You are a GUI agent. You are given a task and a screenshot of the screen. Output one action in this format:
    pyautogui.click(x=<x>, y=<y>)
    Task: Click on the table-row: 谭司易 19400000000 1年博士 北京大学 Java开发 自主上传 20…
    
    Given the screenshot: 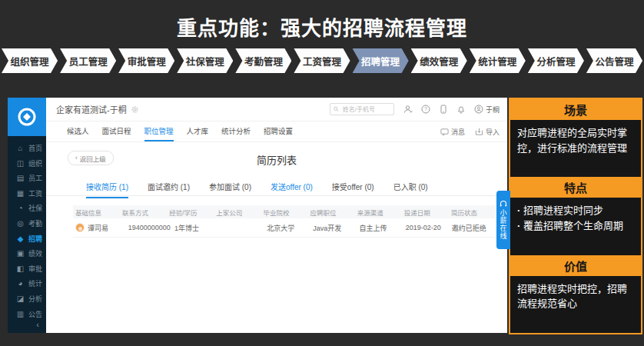 What is the action you would take?
    pyautogui.click(x=284, y=228)
    